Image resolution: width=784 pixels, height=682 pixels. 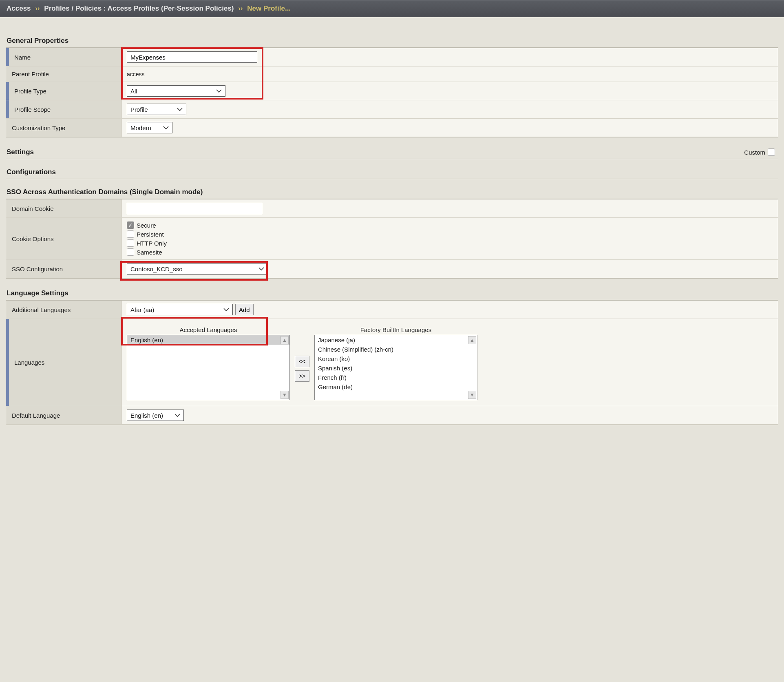 I want to click on profile-type-select: All, so click(x=176, y=91).